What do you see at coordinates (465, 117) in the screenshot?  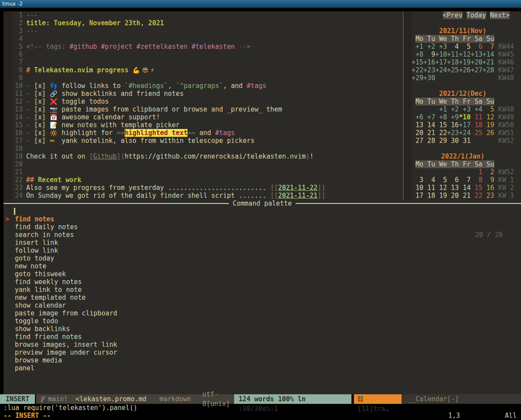 I see `calendar-day-cell: *10` at bounding box center [465, 117].